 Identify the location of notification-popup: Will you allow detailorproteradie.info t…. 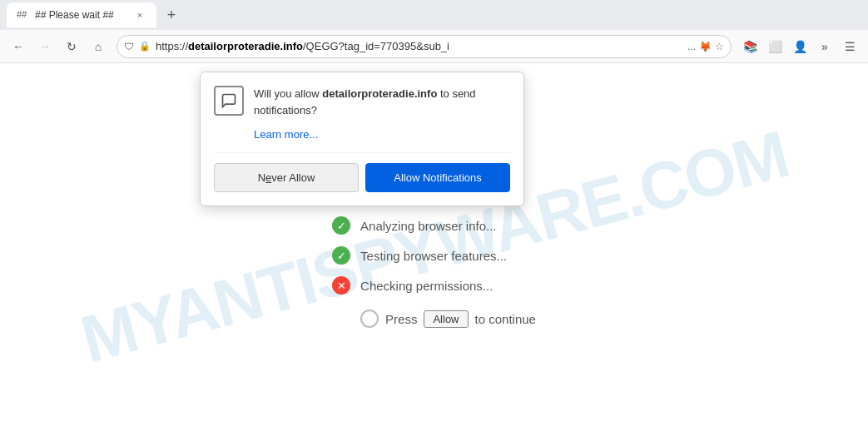
(362, 139).